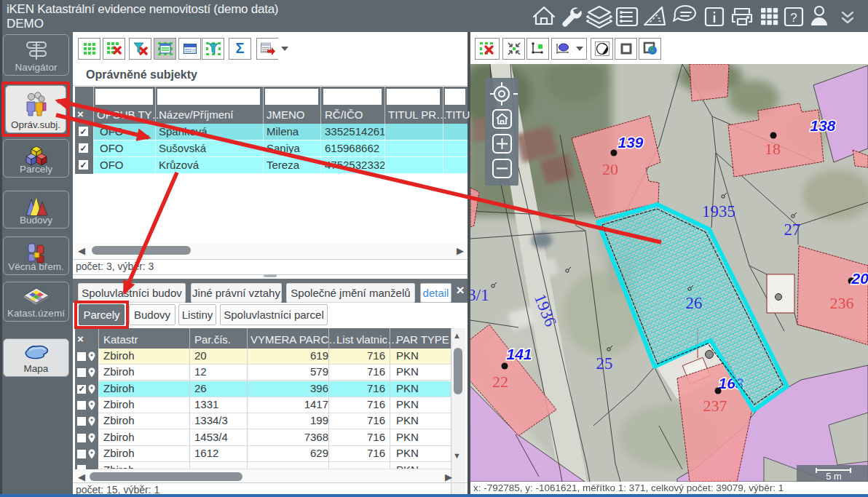  I want to click on svg-text: 201, so click(859, 278).